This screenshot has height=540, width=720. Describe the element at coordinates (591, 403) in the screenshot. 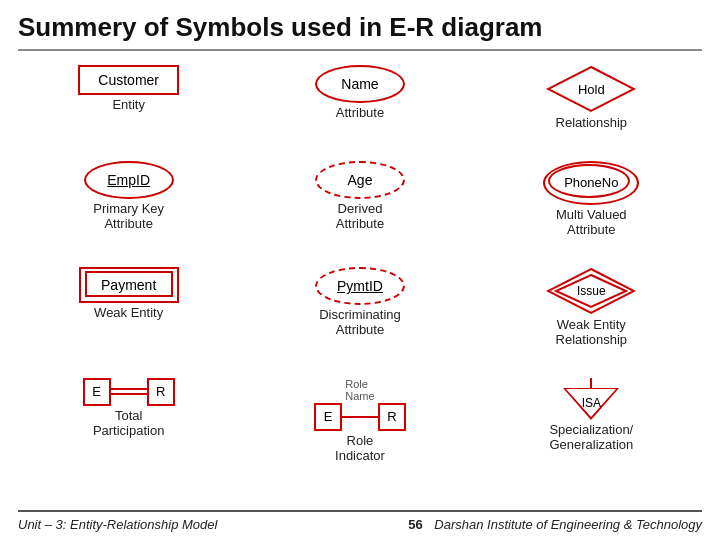

I see `isa-text: ISA` at that location.